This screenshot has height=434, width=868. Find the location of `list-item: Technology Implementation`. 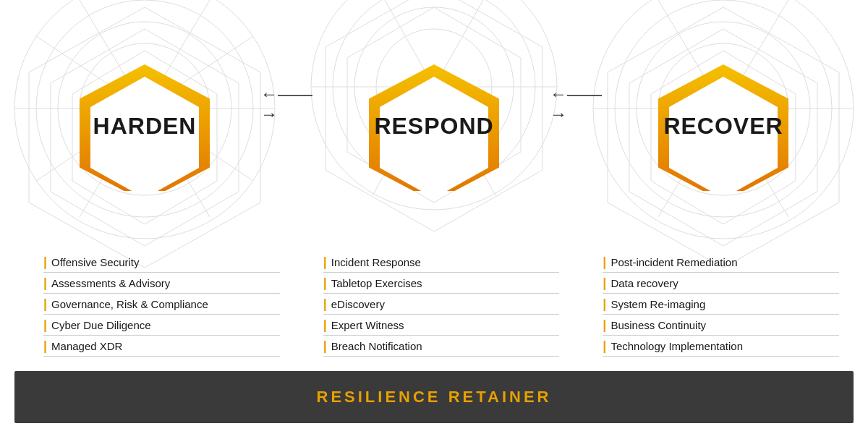

list-item: Technology Implementation is located at coordinates (720, 346).